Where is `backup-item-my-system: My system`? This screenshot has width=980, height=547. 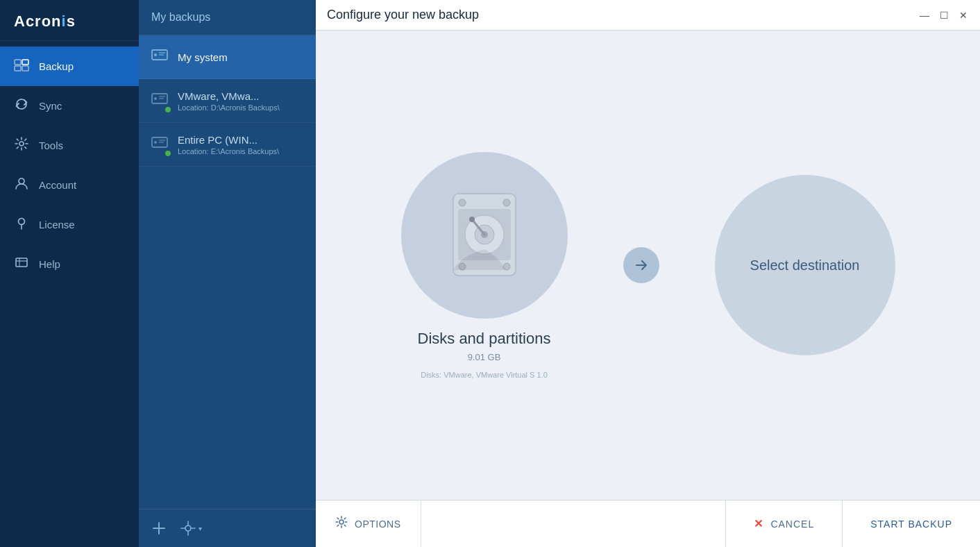
backup-item-my-system: My system is located at coordinates (228, 57).